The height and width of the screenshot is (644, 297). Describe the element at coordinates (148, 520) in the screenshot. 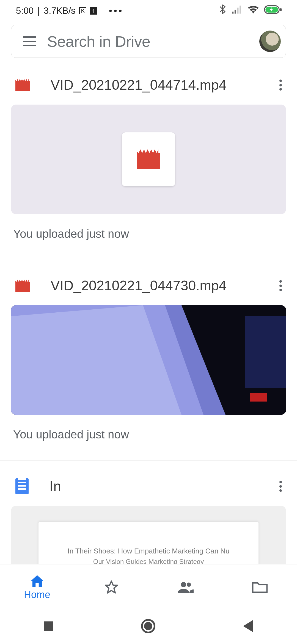

I see `file-item: In In Their Shoes: How Empathetic Market…` at that location.